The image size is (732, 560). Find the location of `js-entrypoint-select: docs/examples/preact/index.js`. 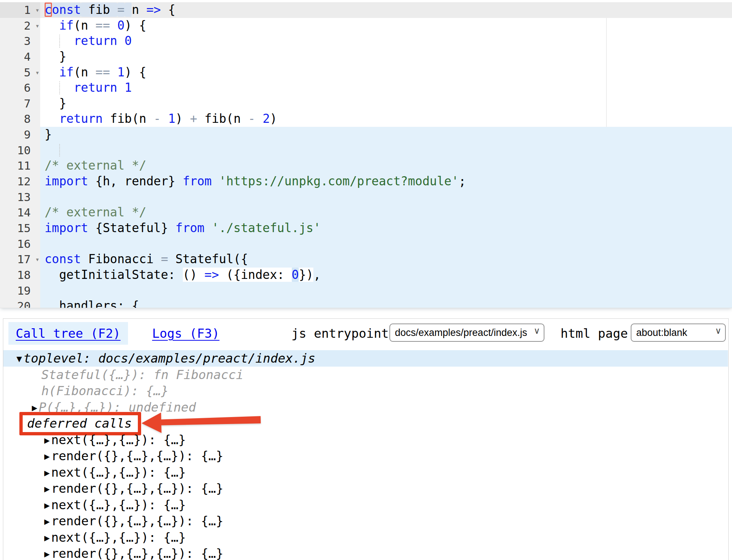

js-entrypoint-select: docs/examples/preact/index.js is located at coordinates (467, 333).